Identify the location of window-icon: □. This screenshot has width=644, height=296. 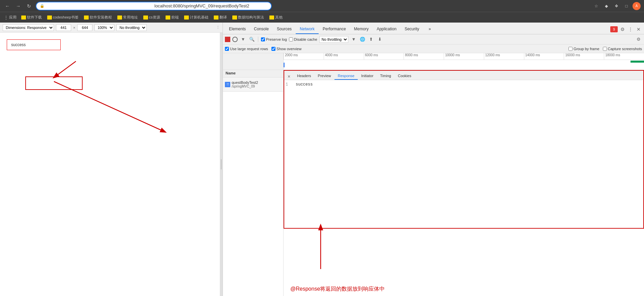
(626, 6).